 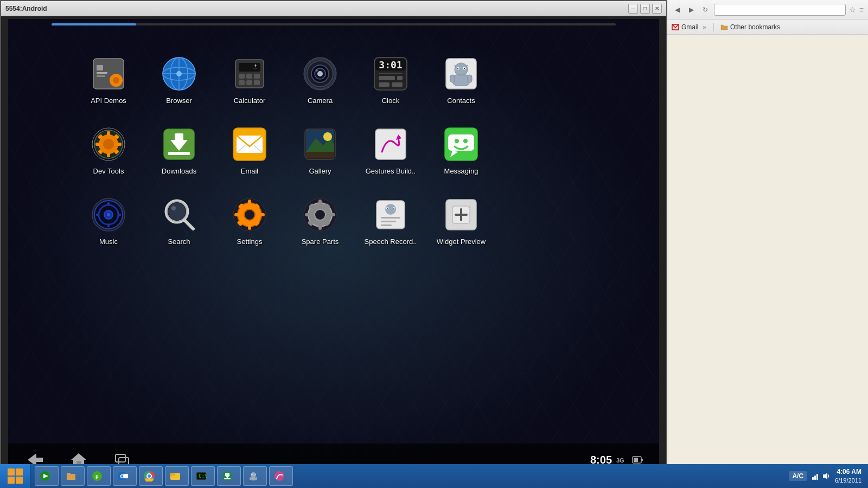 I want to click on svg-text: 3:01, so click(x=391, y=65).